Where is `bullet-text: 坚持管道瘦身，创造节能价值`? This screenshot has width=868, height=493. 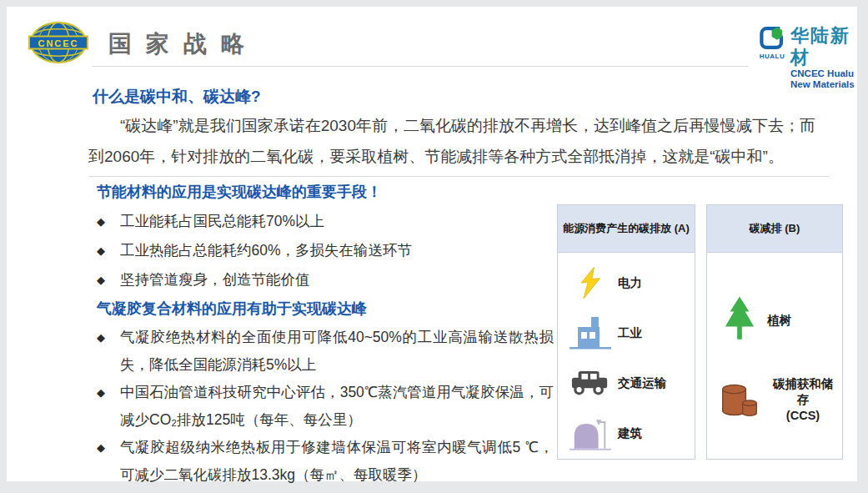 bullet-text: 坚持管道瘦身，创造节能价值 is located at coordinates (337, 280).